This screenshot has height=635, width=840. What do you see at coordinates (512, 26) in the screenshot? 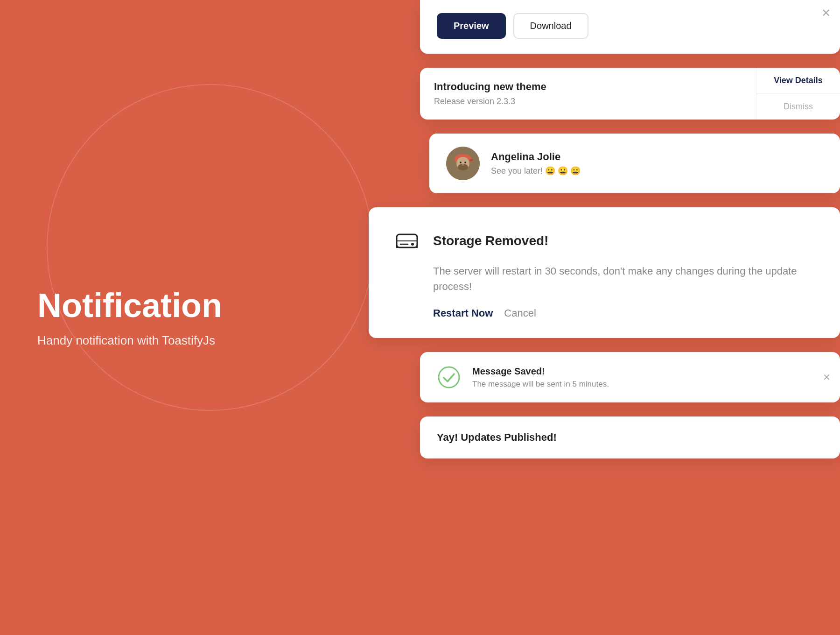
I see `card1-buttons: Preview Download` at bounding box center [512, 26].